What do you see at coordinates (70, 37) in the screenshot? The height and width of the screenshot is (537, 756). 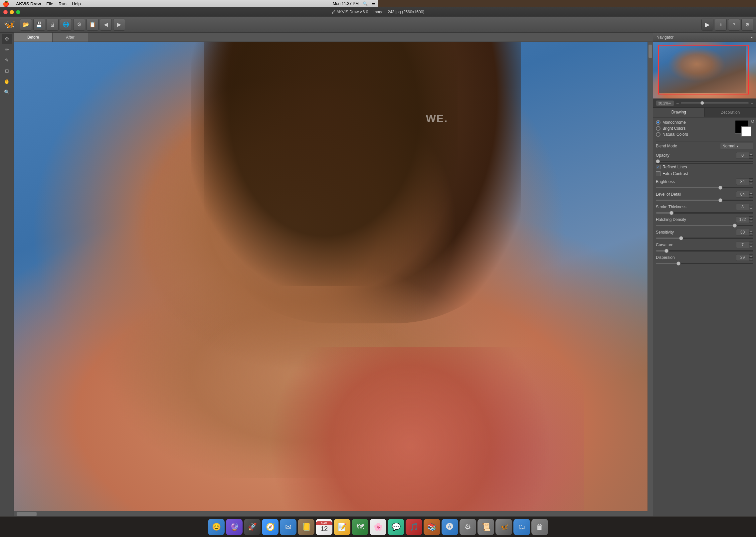 I see `tab-after: After` at bounding box center [70, 37].